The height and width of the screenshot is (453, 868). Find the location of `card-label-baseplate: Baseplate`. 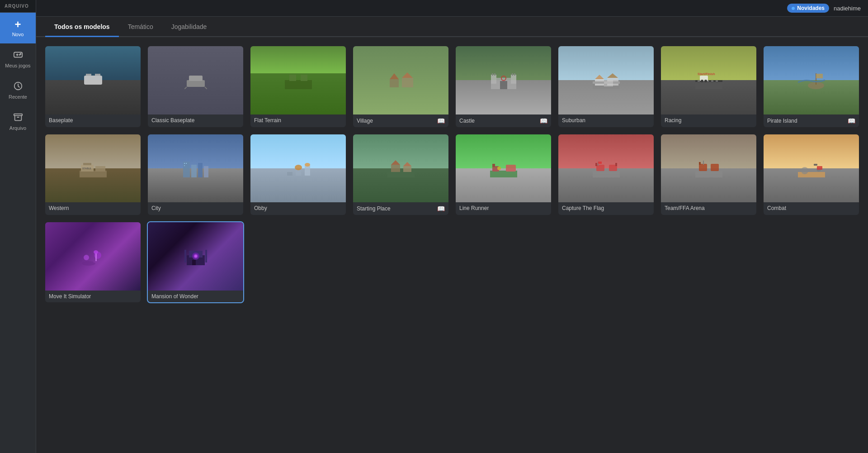

card-label-baseplate: Baseplate is located at coordinates (93, 120).